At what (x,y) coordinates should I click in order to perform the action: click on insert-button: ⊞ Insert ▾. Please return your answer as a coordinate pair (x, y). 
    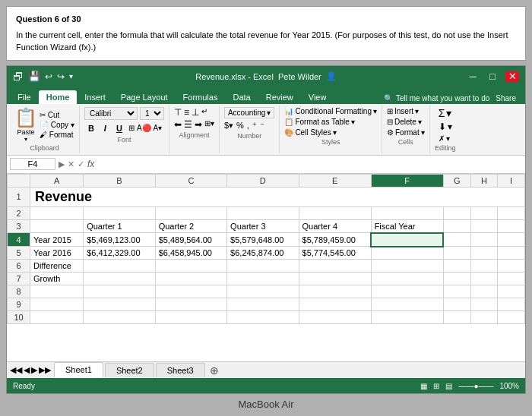
    Looking at the image, I should click on (406, 111).